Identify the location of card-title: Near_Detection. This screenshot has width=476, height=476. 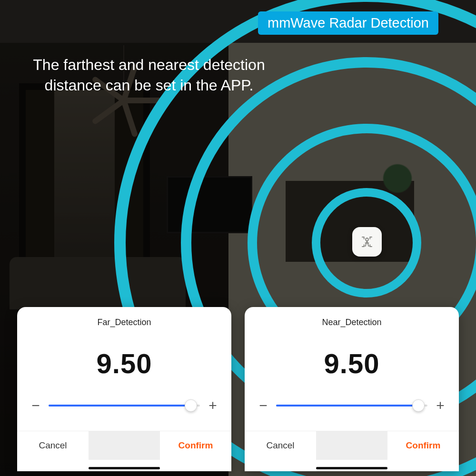
(352, 323).